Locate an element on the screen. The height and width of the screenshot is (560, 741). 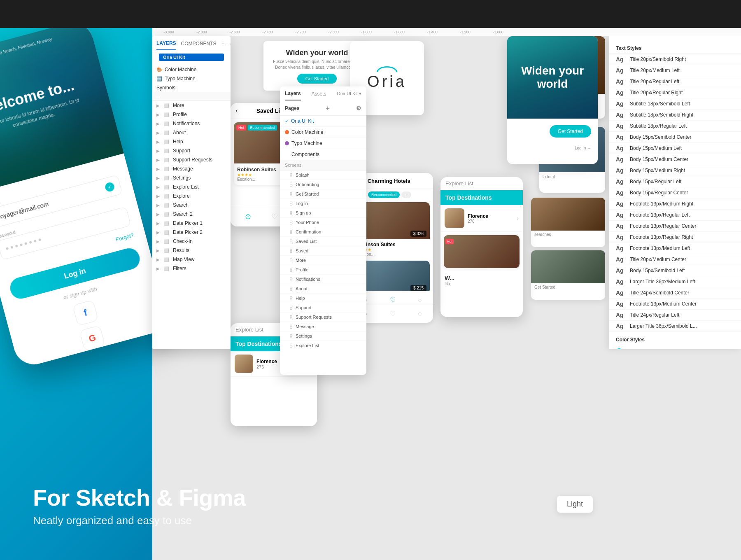
components-tab: COMPONENTS is located at coordinates (199, 44).